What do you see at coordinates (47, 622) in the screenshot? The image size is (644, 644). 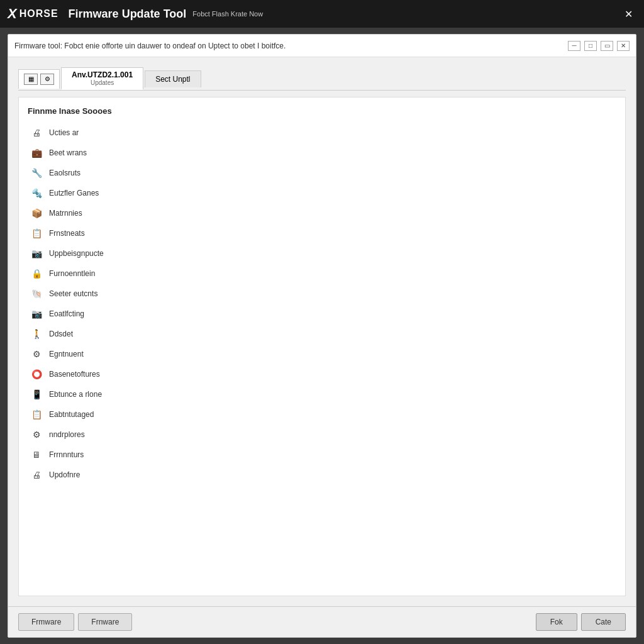 I see `bottom-left-button-0: Frmware` at bounding box center [47, 622].